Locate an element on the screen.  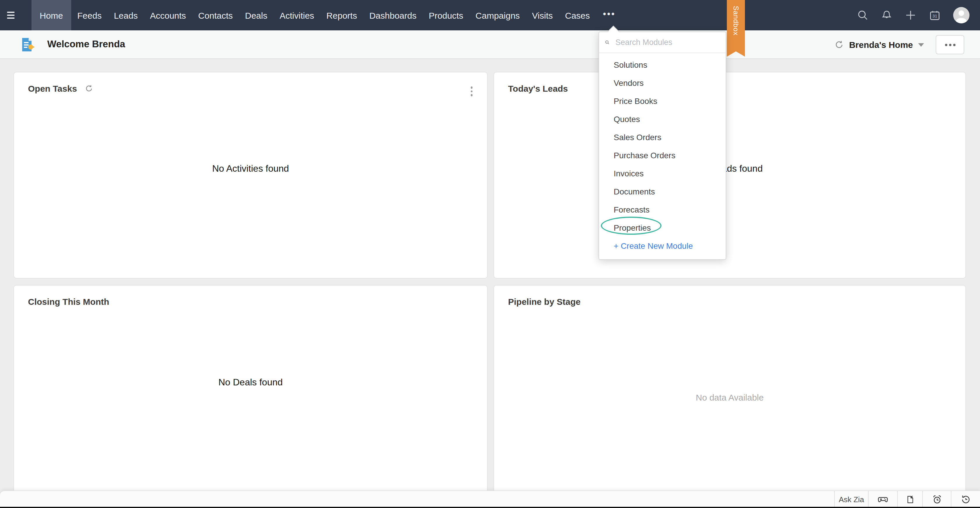
module-list: SolutionsVendorsPrice BooksQuotesSales O… is located at coordinates (662, 157).